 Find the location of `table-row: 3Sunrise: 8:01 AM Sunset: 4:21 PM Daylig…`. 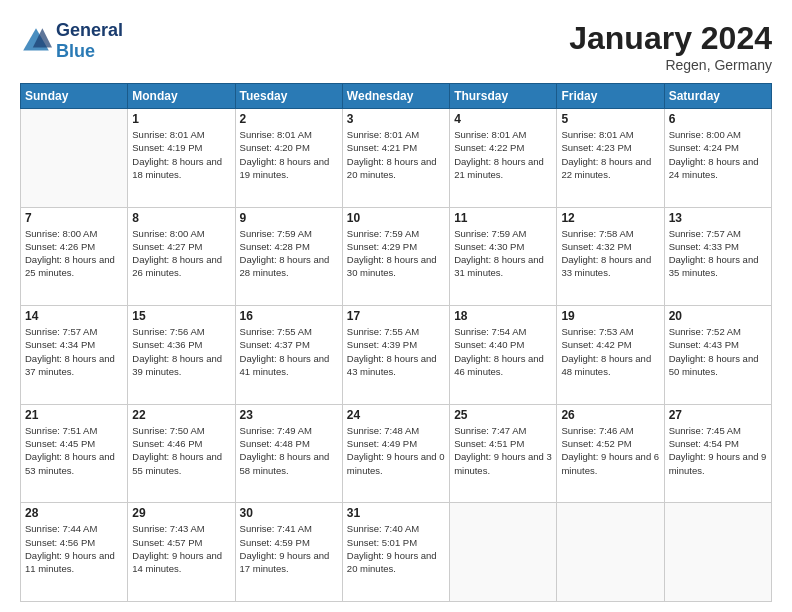

table-row: 3Sunrise: 8:01 AM Sunset: 4:21 PM Daylig… is located at coordinates (396, 158).